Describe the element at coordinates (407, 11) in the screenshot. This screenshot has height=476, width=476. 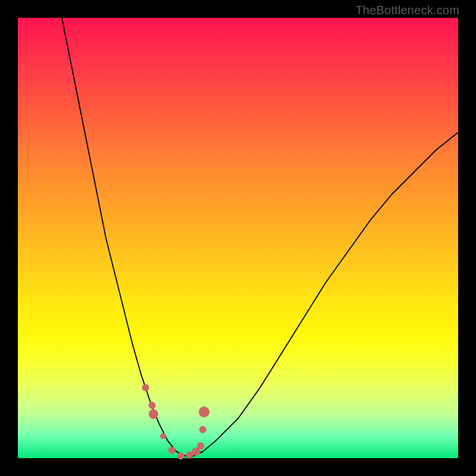
I see `attribution-text: TheBottleneck.com` at that location.